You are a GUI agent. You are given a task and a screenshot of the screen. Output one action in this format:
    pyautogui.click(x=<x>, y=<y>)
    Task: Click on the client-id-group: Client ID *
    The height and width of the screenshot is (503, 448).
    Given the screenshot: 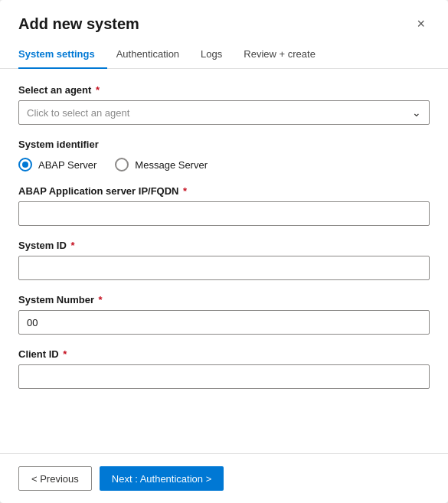 What is the action you would take?
    pyautogui.click(x=224, y=369)
    